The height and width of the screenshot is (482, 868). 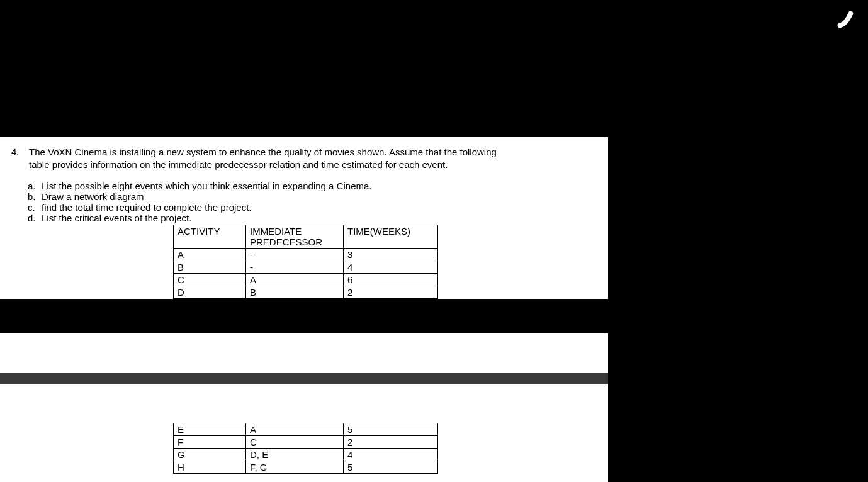 I want to click on cell-predecessor: C, so click(x=295, y=442).